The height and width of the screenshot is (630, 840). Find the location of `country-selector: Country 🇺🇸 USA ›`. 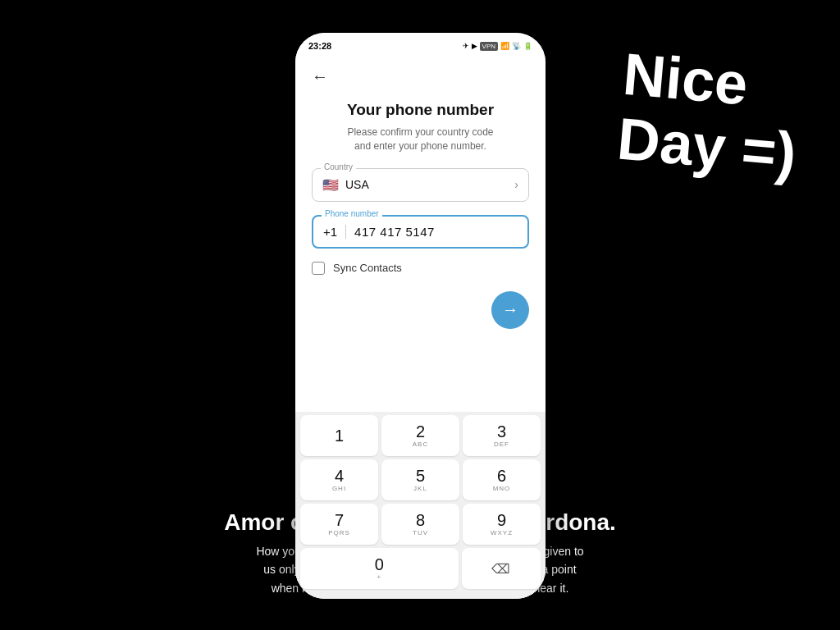

country-selector: Country 🇺🇸 USA › is located at coordinates (420, 185).